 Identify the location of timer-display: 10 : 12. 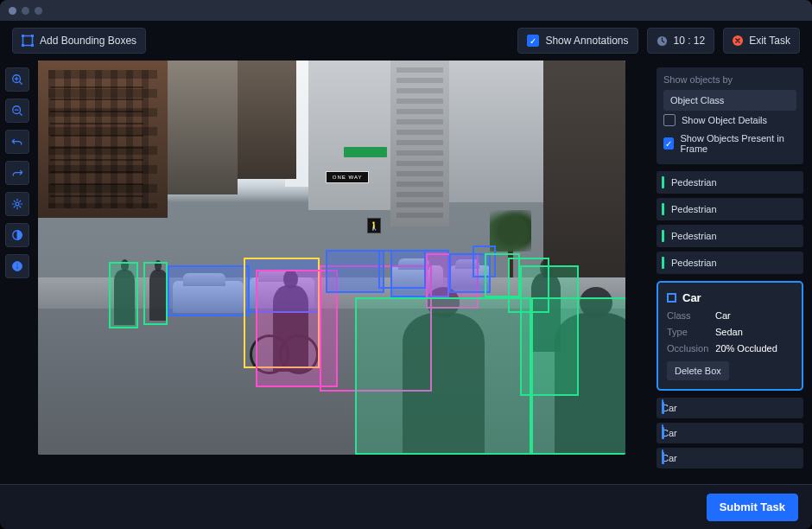
(681, 41).